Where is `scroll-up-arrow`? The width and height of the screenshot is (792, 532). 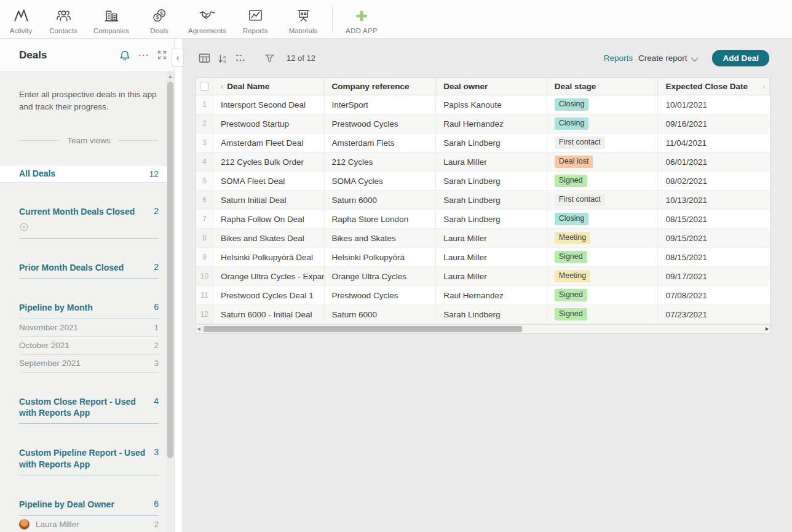
scroll-up-arrow is located at coordinates (170, 76).